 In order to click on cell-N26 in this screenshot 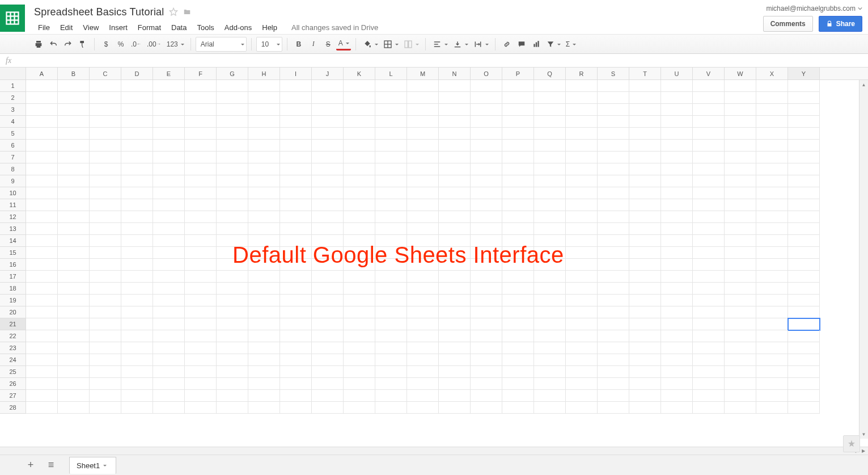, I will do `click(455, 384)`.